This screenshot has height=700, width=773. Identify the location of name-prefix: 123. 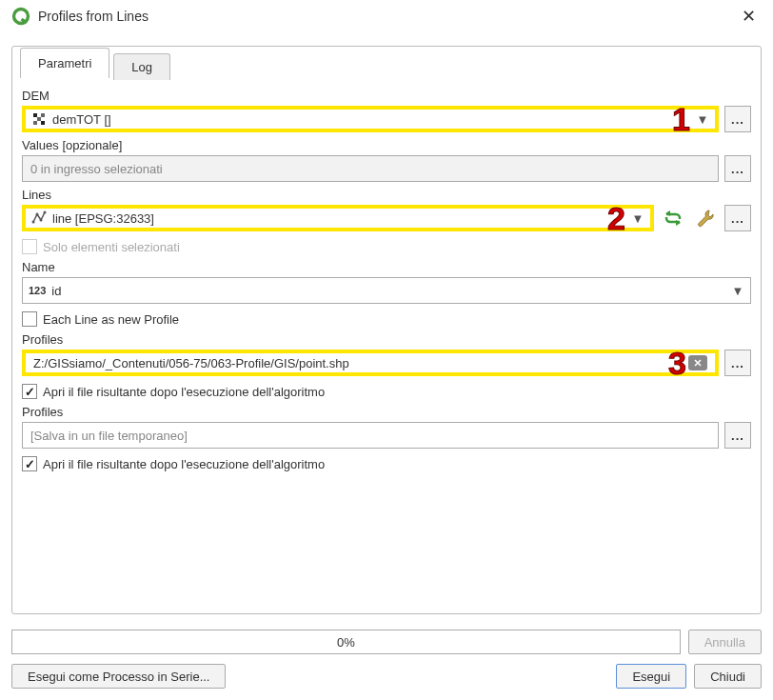
(37, 290).